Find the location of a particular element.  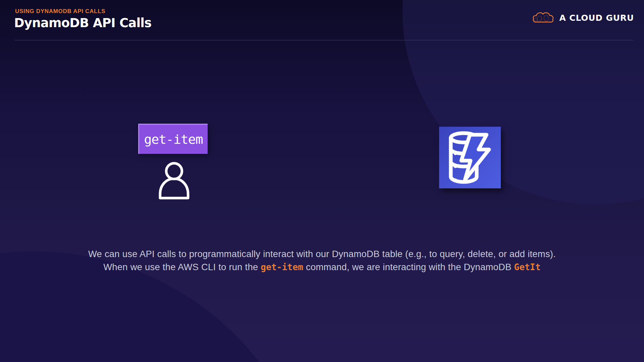

command-box: get-item is located at coordinates (173, 139).